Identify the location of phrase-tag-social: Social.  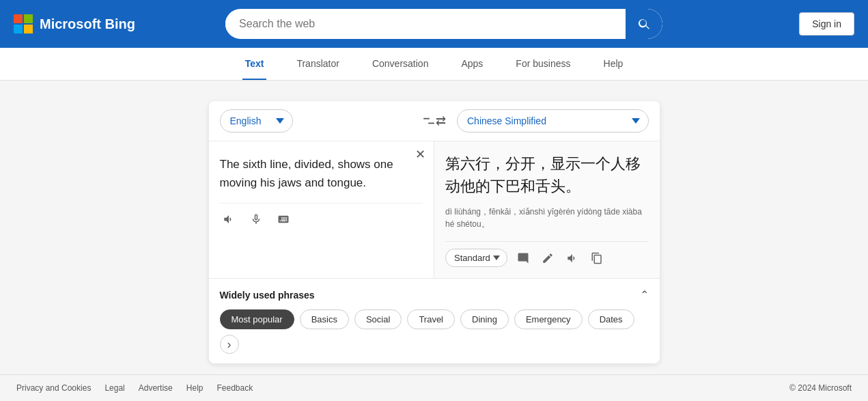
(378, 320).